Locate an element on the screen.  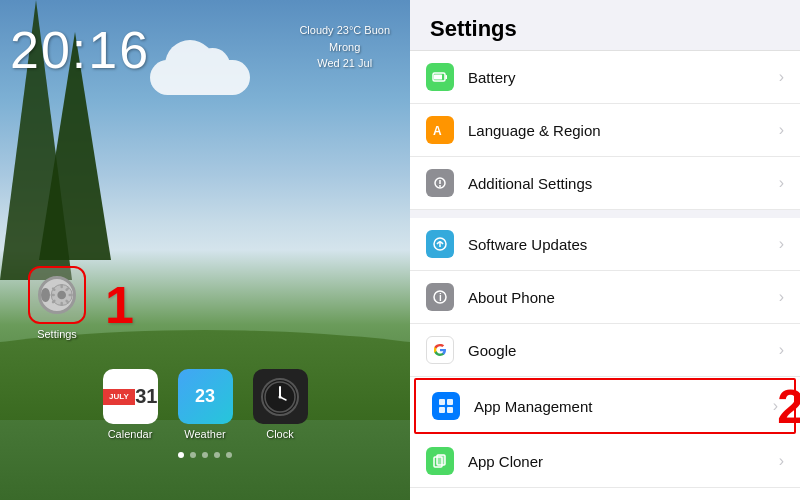
about-arrow: › is located at coordinates (782, 297).